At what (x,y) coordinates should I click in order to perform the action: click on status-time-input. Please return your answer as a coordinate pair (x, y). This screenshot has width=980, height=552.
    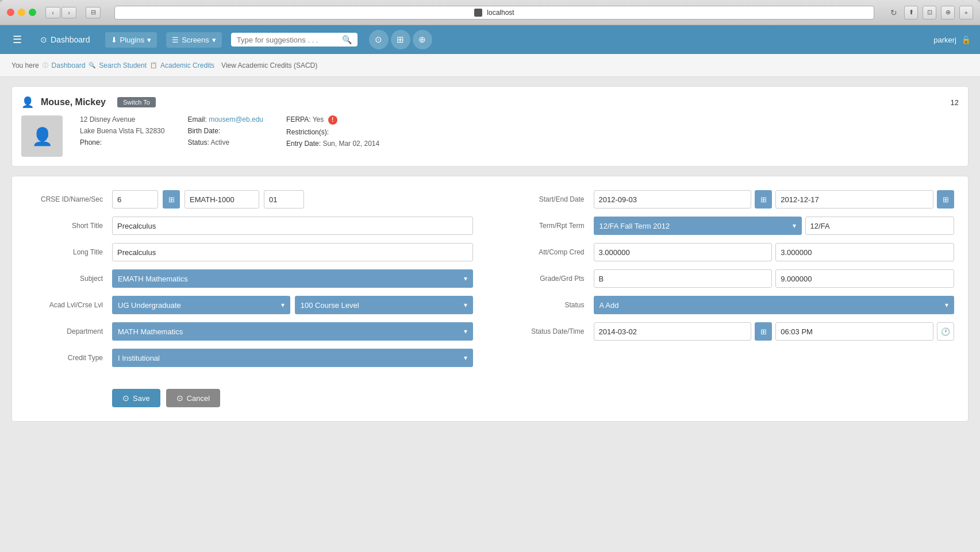
    Looking at the image, I should click on (854, 331).